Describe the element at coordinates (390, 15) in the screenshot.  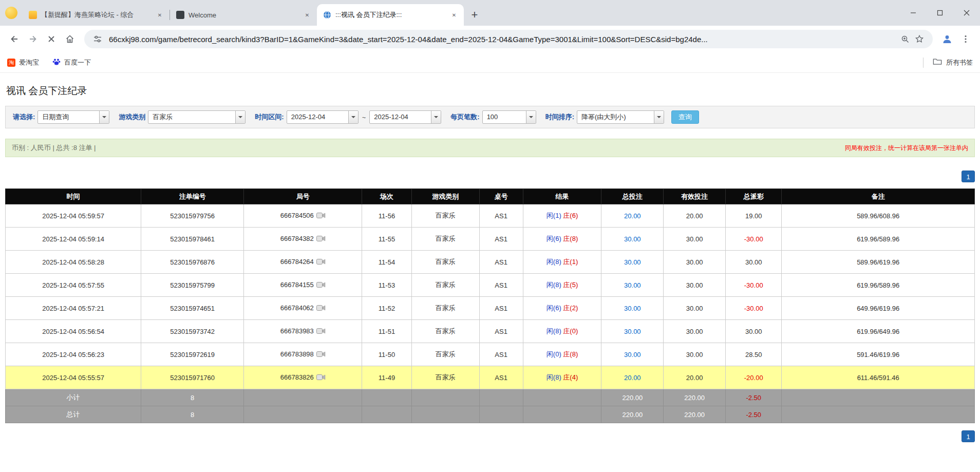
I see `tab-bet-records: :::视讯 会员下注纪录:::` at that location.